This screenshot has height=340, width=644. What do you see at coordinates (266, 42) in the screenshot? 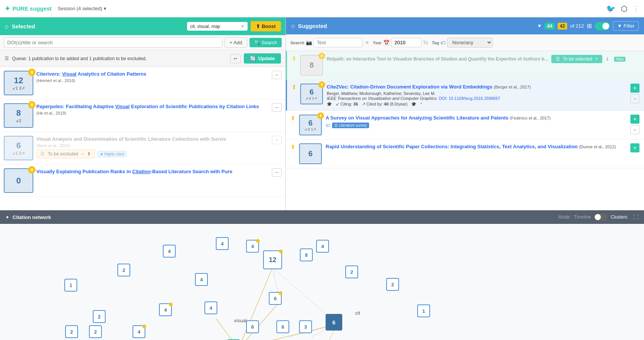
I see `search-button: 🔍 Search` at bounding box center [266, 42].